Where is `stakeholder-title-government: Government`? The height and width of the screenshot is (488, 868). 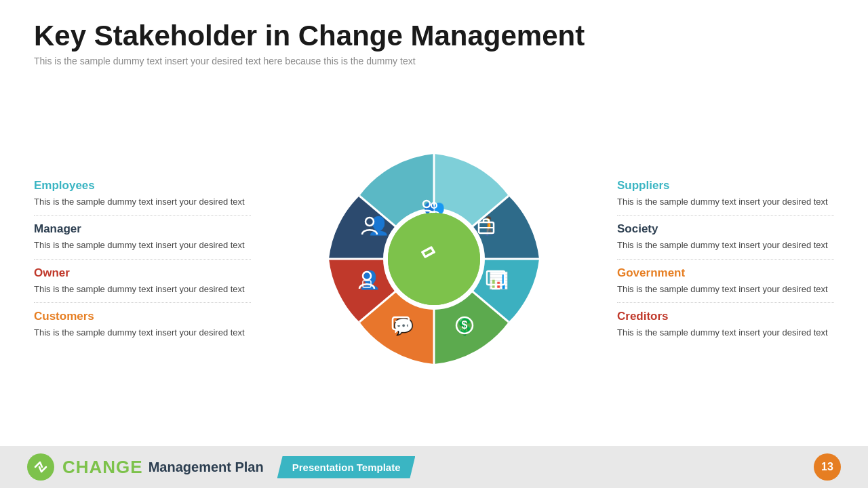 stakeholder-title-government: Government is located at coordinates (726, 273).